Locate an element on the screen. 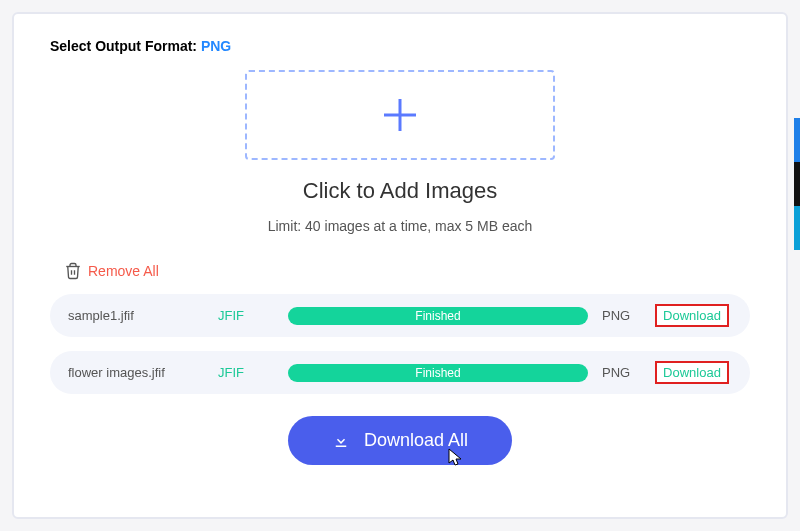 Image resolution: width=800 pixels, height=531 pixels. format-header: Select Output Format: PNG is located at coordinates (400, 46).